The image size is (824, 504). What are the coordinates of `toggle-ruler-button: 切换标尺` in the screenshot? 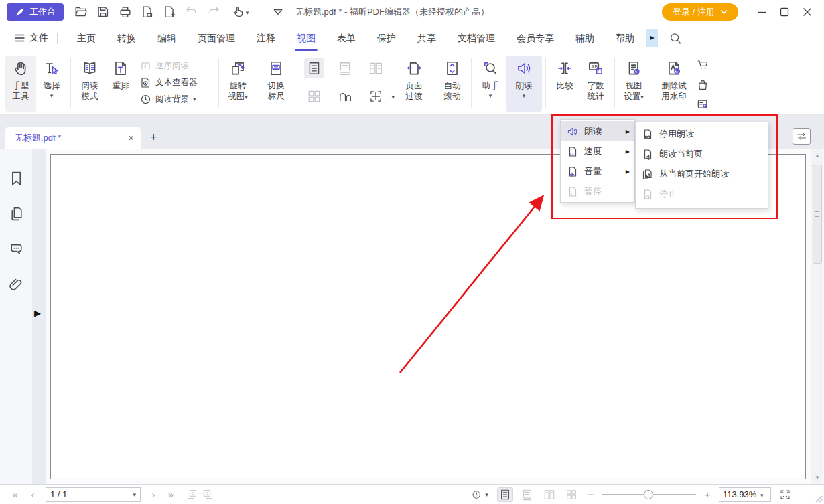 It's located at (276, 84).